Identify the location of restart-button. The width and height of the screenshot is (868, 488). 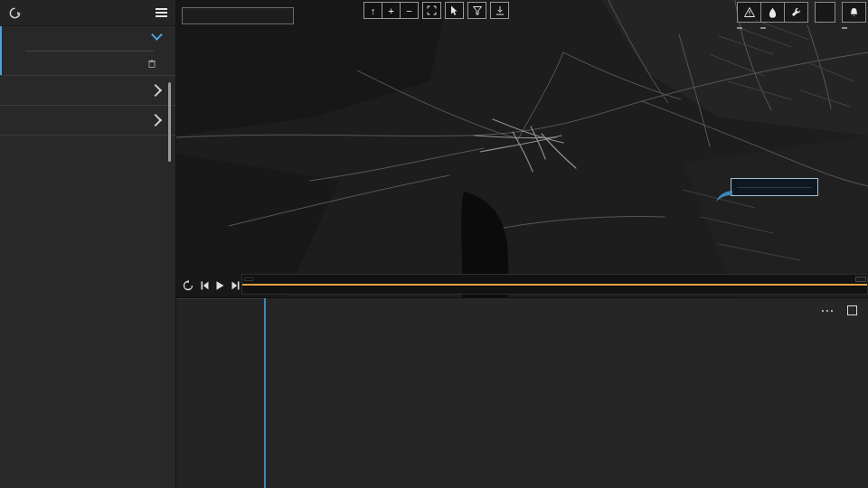
(188, 286).